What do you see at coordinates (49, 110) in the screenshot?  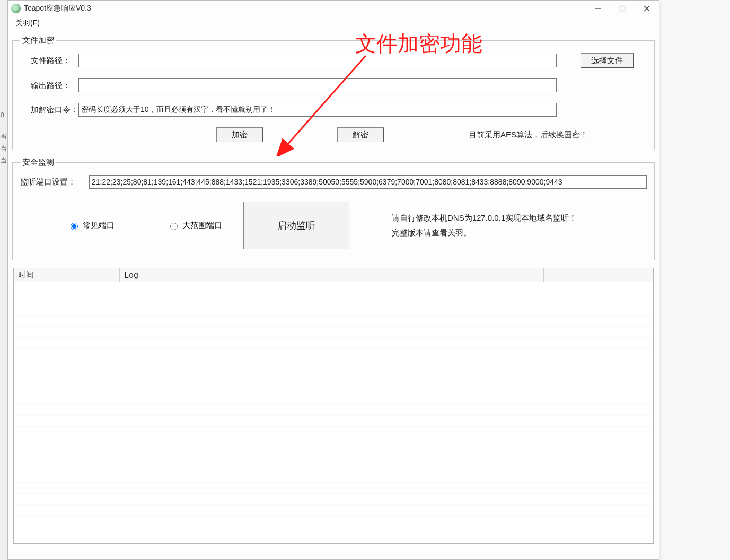 I see `label-password: 加解密口令：` at bounding box center [49, 110].